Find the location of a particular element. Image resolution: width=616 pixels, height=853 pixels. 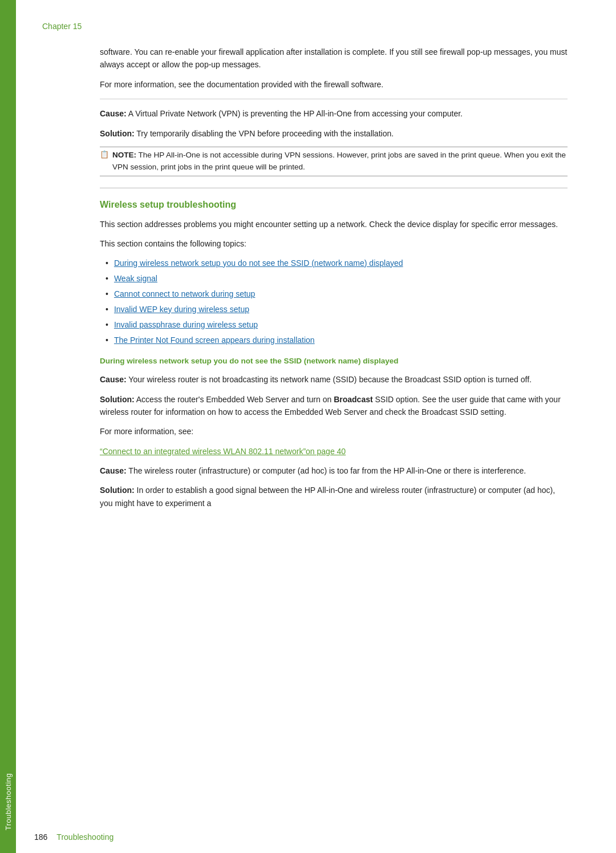

note-box: 📋 NOTE: The HP All-in-One is not accessi… is located at coordinates (334, 161).